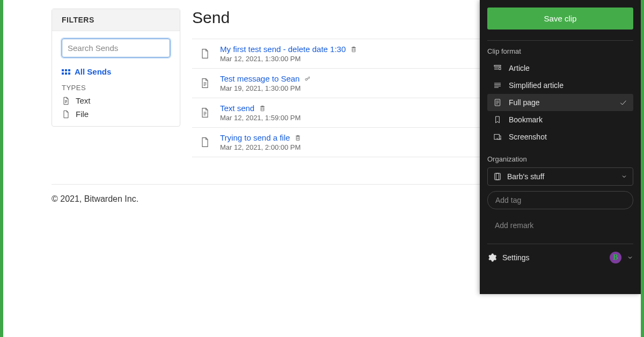 This screenshot has height=337, width=644. What do you see at coordinates (497, 120) in the screenshot?
I see `bookmark-icon` at bounding box center [497, 120].